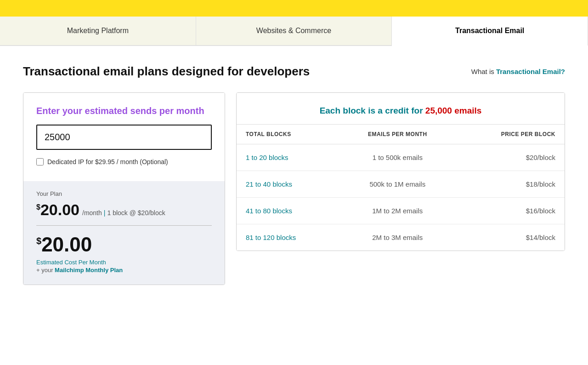 The image size is (588, 365). Describe the element at coordinates (124, 164) in the screenshot. I see `checkbox-row: Dedicated IP for $29.95 / month (Optiona…` at that location.